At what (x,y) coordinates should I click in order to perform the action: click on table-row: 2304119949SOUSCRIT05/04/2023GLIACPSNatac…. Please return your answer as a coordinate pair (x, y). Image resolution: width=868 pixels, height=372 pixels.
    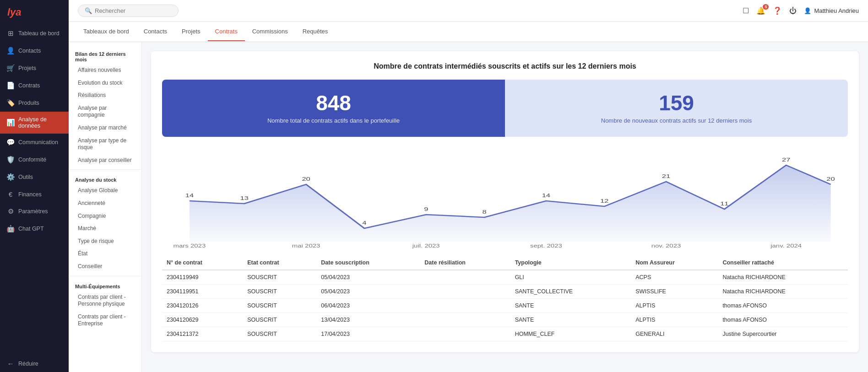
    Looking at the image, I should click on (505, 277).